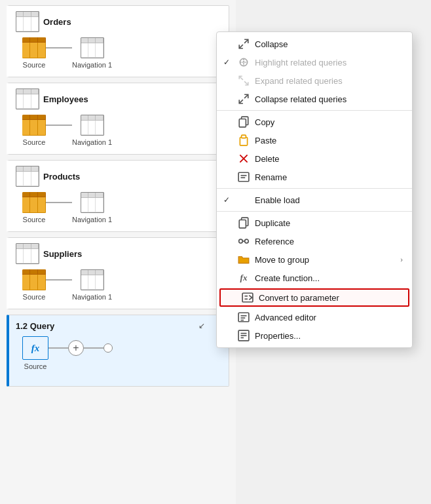 This screenshot has width=431, height=504. What do you see at coordinates (92, 53) in the screenshot?
I see `node-nav-orders: Navigation 1` at bounding box center [92, 53].